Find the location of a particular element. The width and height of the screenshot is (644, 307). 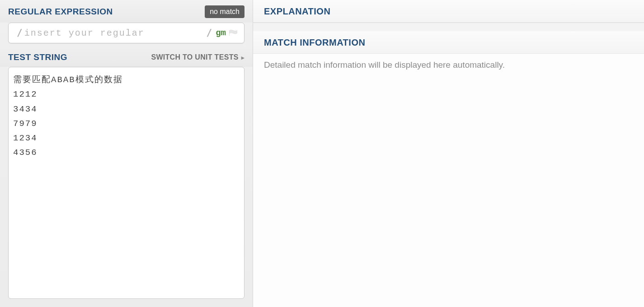

regex-input-container: / / gm is located at coordinates (127, 33).